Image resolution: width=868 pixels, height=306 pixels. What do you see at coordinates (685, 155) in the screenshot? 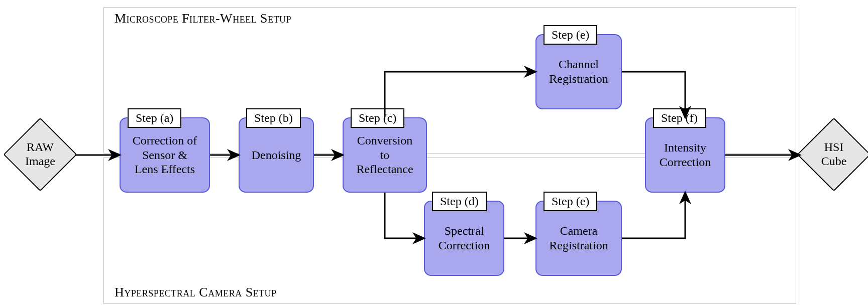
I see `step-f: Intensity Correction` at bounding box center [685, 155].